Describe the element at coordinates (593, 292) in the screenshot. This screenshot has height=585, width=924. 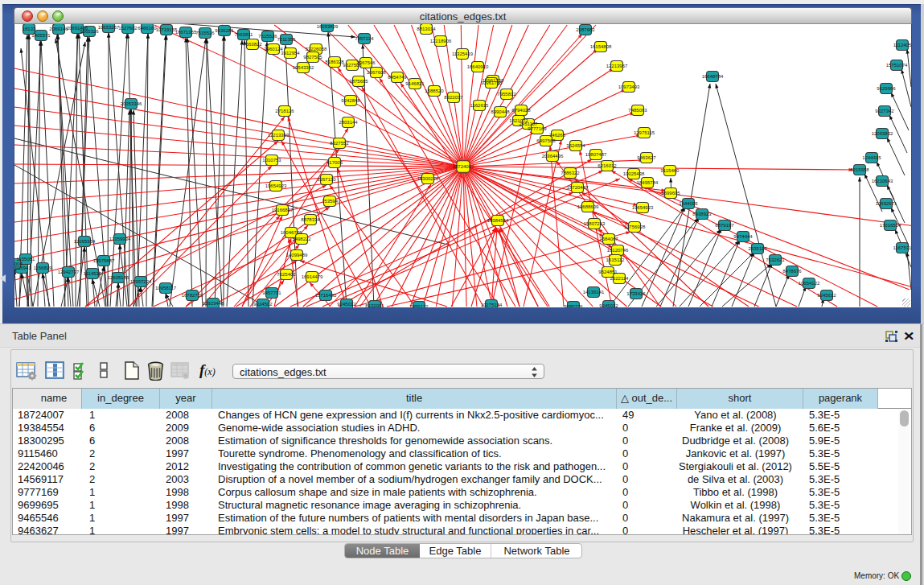
I see `svg-text: 14136141` at that location.